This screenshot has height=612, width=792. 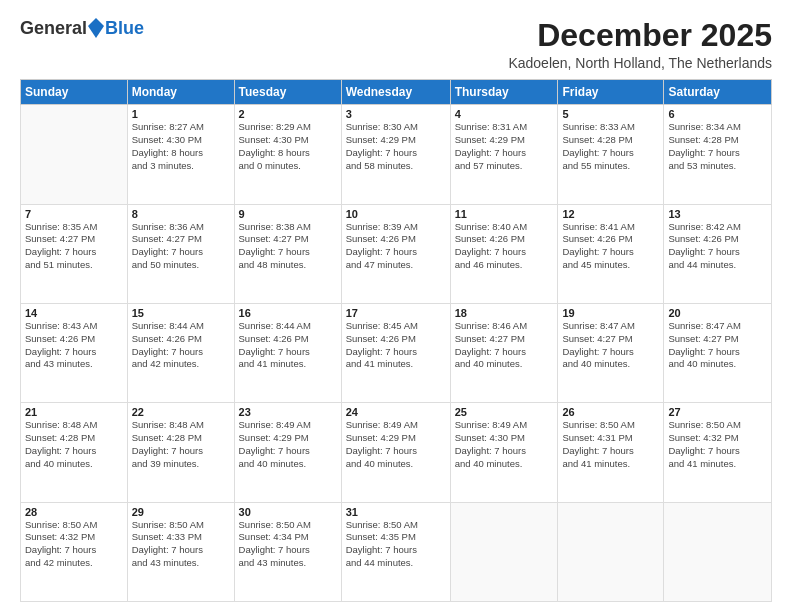 What do you see at coordinates (288, 146) in the screenshot?
I see `day-info: Sunrise: 8:29 AMSunset: 4:30 PMDaylight:…` at bounding box center [288, 146].